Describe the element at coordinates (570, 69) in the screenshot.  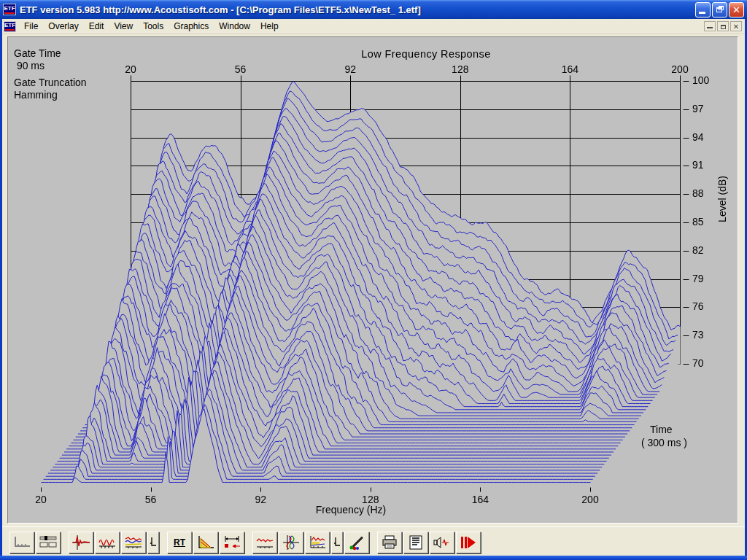
I see `top-axis-tick-label: 164` at that location.